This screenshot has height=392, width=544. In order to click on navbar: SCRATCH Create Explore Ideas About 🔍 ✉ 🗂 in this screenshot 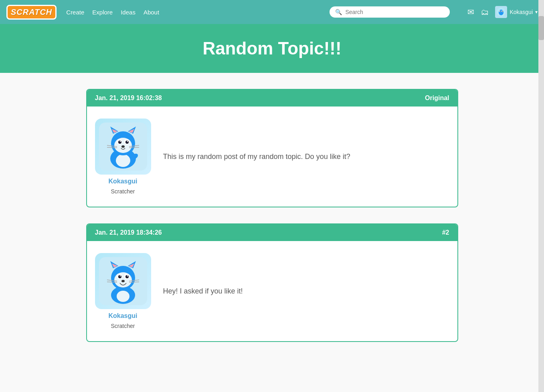, I will do `click(272, 12)`.